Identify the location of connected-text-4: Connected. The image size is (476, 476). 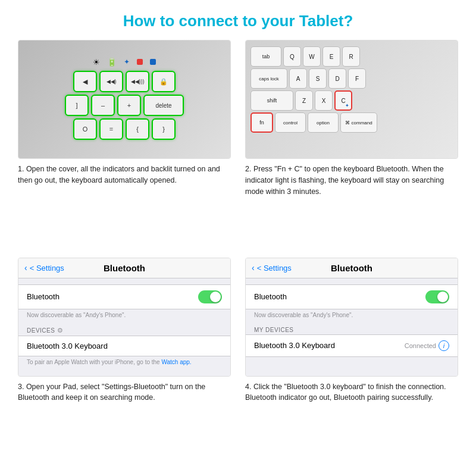
(420, 346).